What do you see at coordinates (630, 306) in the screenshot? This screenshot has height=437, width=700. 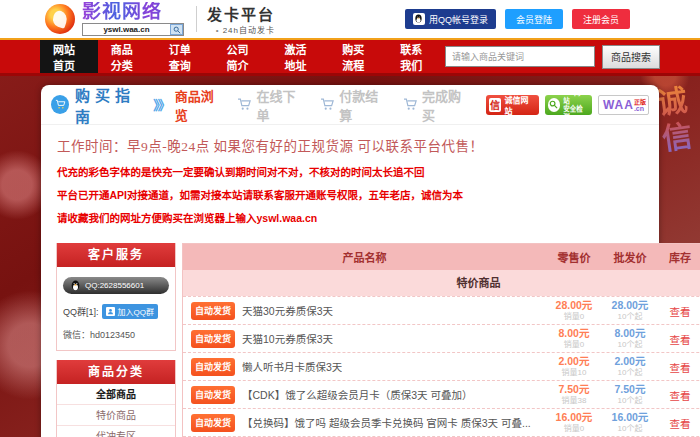 I see `wholesale-price: 28.00元` at bounding box center [630, 306].